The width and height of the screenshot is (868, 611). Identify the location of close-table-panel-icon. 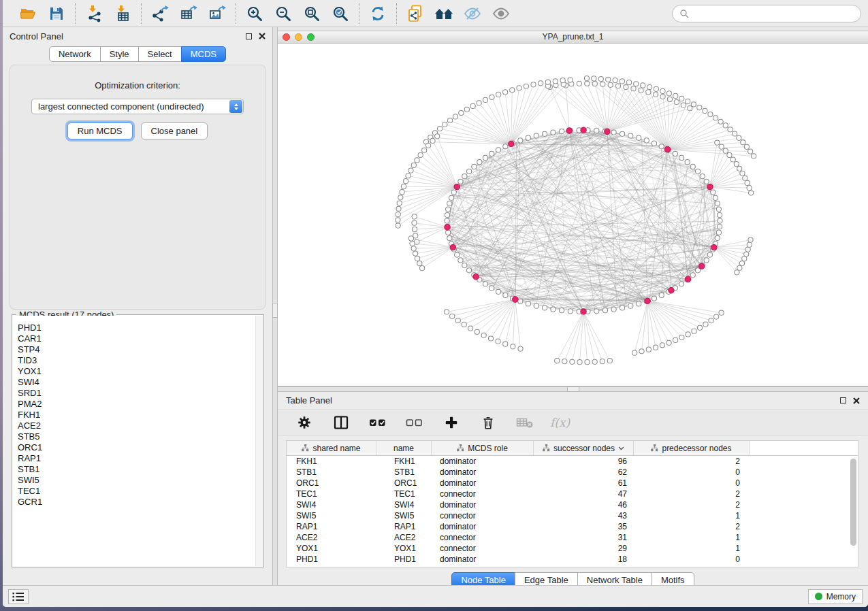
(856, 401).